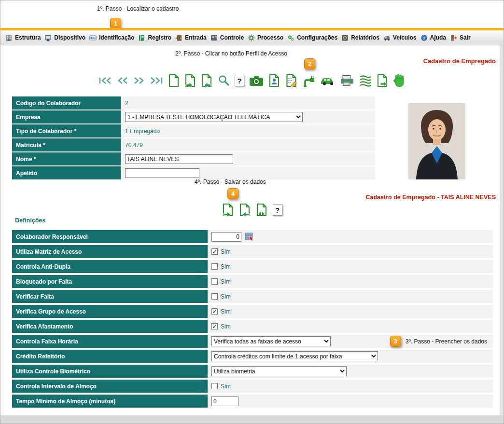 The image size is (504, 424). Describe the element at coordinates (434, 38) in the screenshot. I see `menu-item-ajuda: ? Ajuda` at that location.